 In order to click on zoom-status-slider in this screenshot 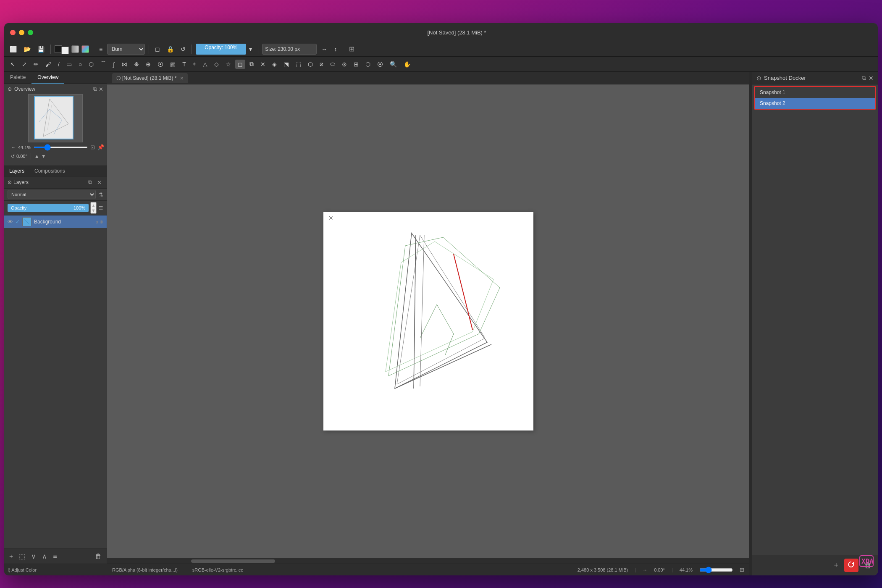, I will do `click(716, 570)`.